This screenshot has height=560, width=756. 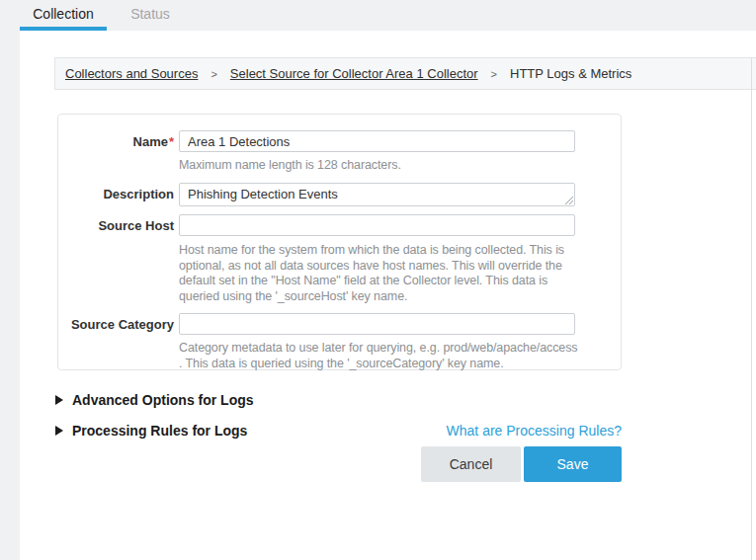 I want to click on section-processing-rules-label: Processing Rules for Logs, so click(x=160, y=431).